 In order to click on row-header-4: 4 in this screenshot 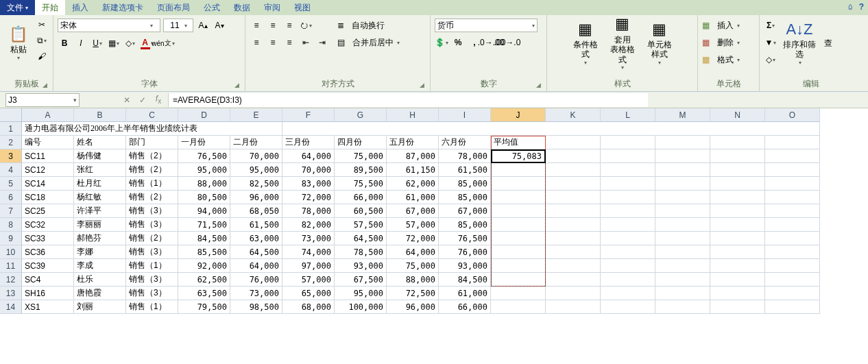, I will do `click(11, 170)`.